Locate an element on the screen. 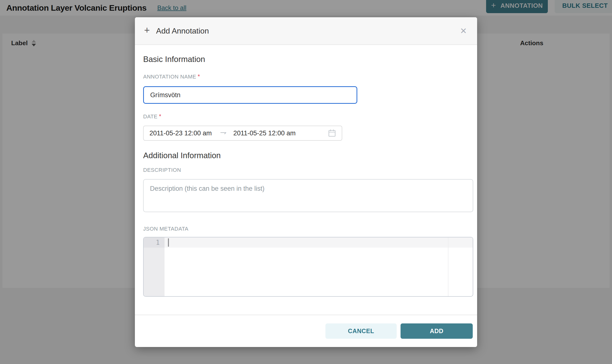  close-icon: ✕ is located at coordinates (464, 31).